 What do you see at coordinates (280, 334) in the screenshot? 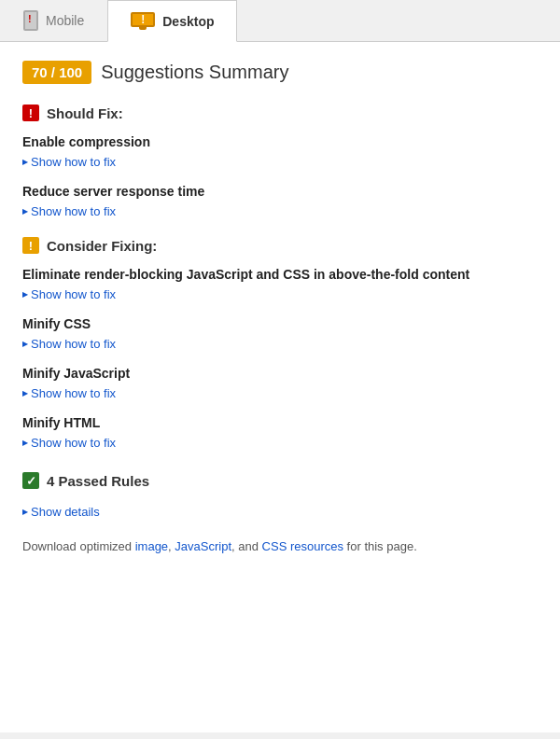
I see `issue-minify-css: Minify CSS Show how to fix` at bounding box center [280, 334].